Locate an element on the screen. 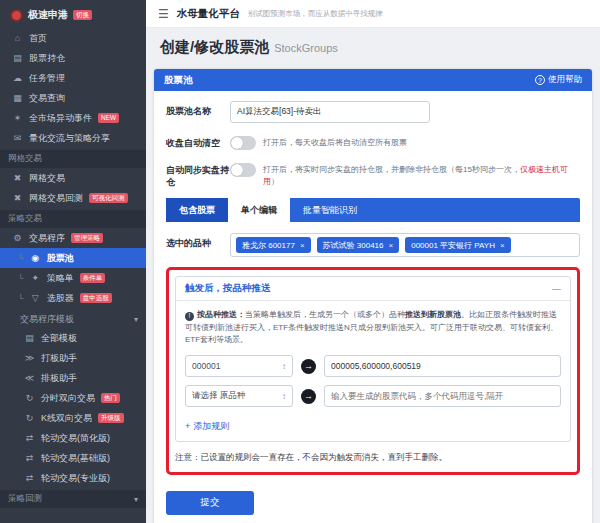 The width and height of the screenshot is (600, 523). source-variety-select: 000001 ↕ is located at coordinates (239, 366).